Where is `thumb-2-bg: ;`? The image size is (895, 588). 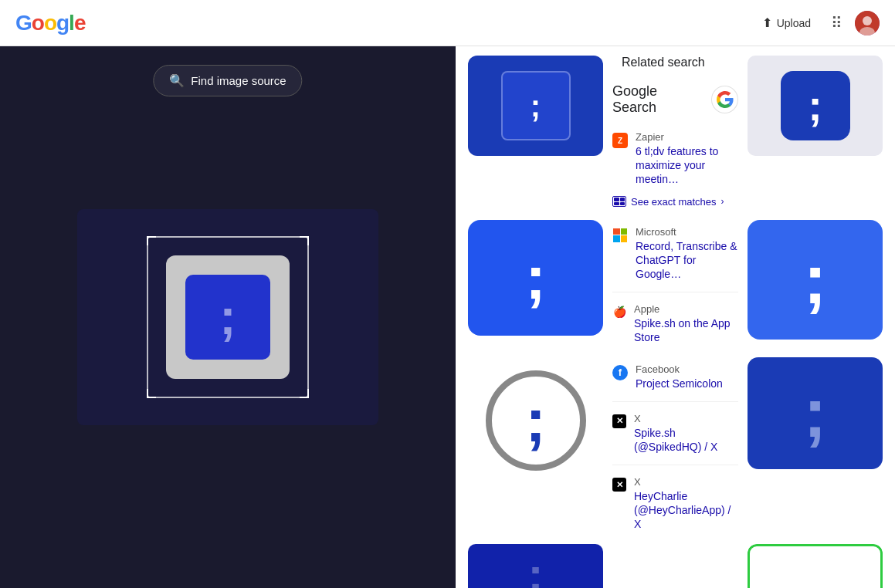 thumb-2-bg: ; is located at coordinates (536, 278).